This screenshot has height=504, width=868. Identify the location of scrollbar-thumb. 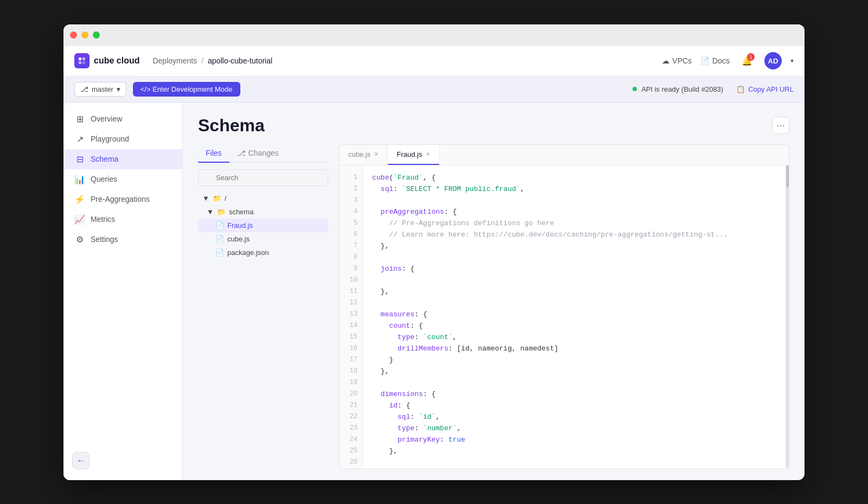
(788, 176).